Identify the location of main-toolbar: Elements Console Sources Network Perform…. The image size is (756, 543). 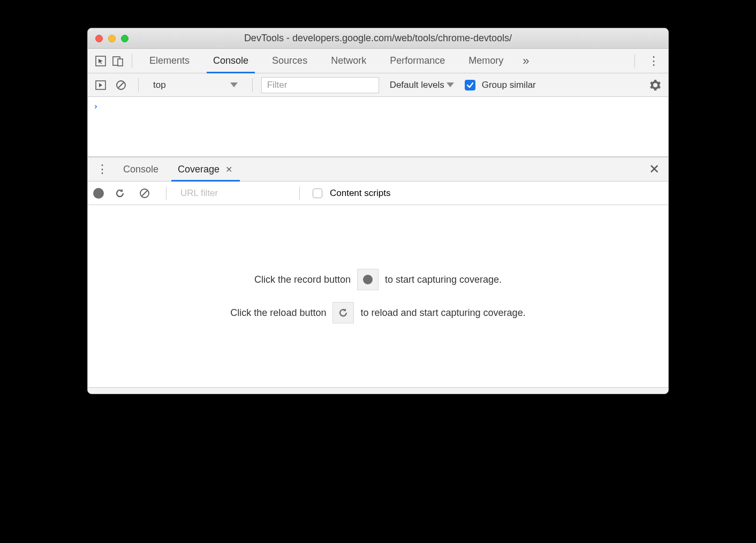
(378, 61).